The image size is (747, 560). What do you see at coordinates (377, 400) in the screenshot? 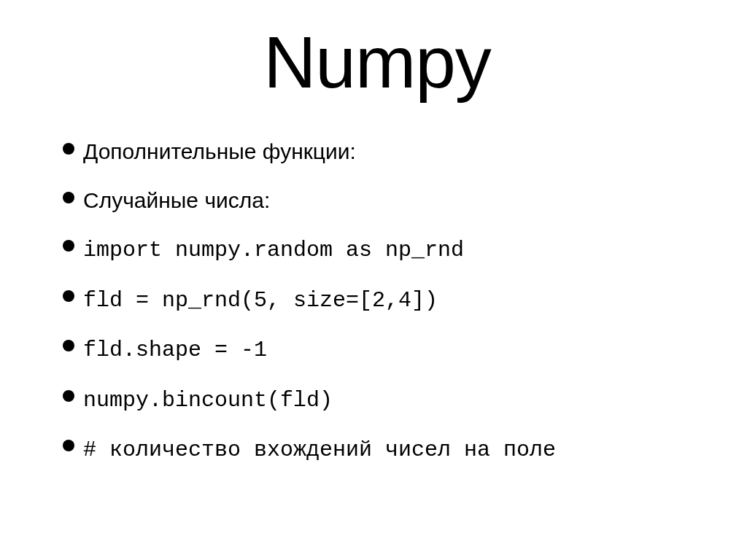
I see `list-item: numpy.bincount(fld)` at bounding box center [377, 400].